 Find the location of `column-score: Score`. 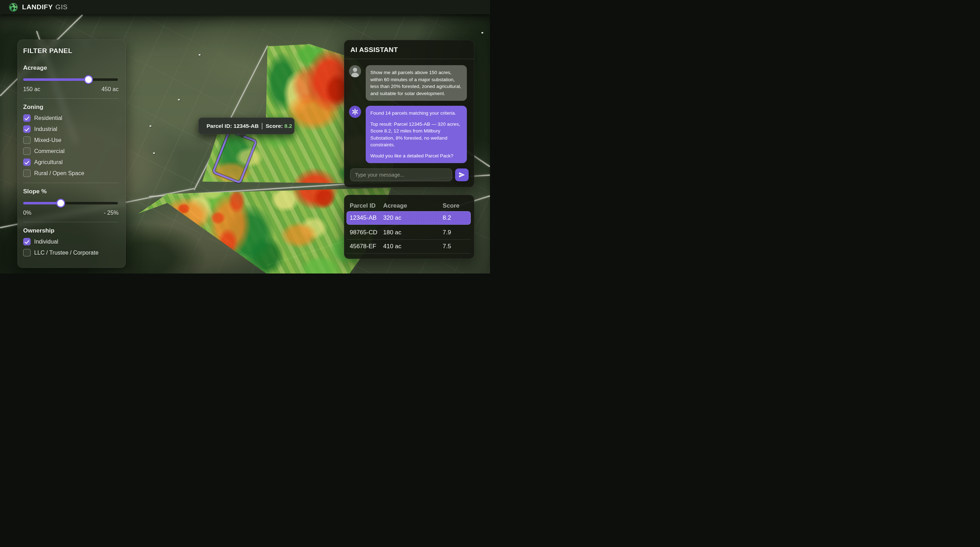

column-score: Score is located at coordinates (459, 206).